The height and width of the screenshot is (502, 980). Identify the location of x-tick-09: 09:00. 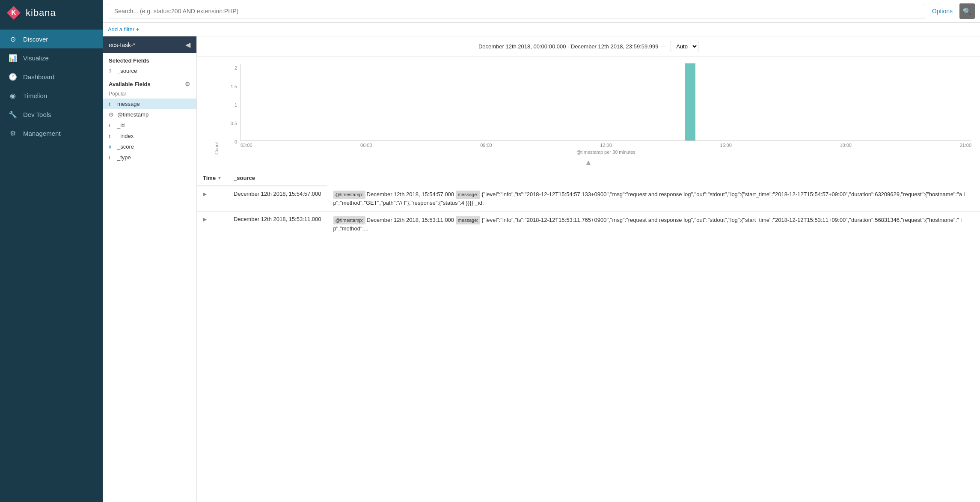
(486, 145).